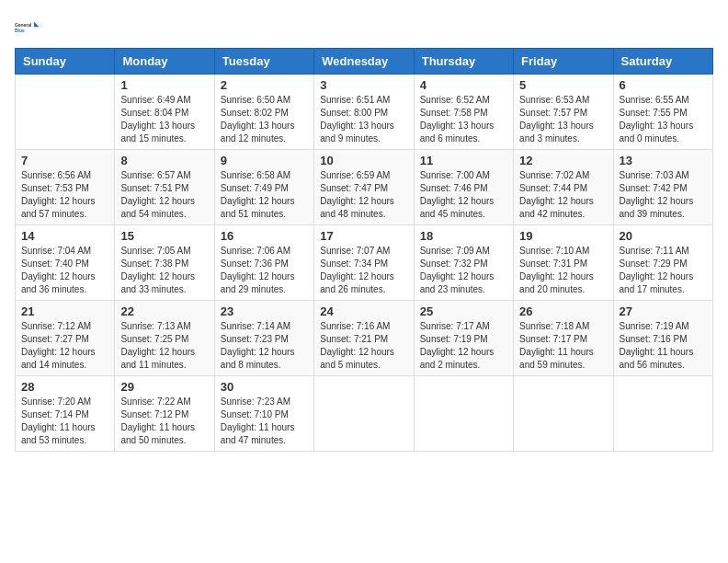 The image size is (728, 563). What do you see at coordinates (563, 112) in the screenshot?
I see `calendar-day-cell: 5Sunrise: 6:53 AM Sunset: 7:57 PM Daylig…` at bounding box center [563, 112].